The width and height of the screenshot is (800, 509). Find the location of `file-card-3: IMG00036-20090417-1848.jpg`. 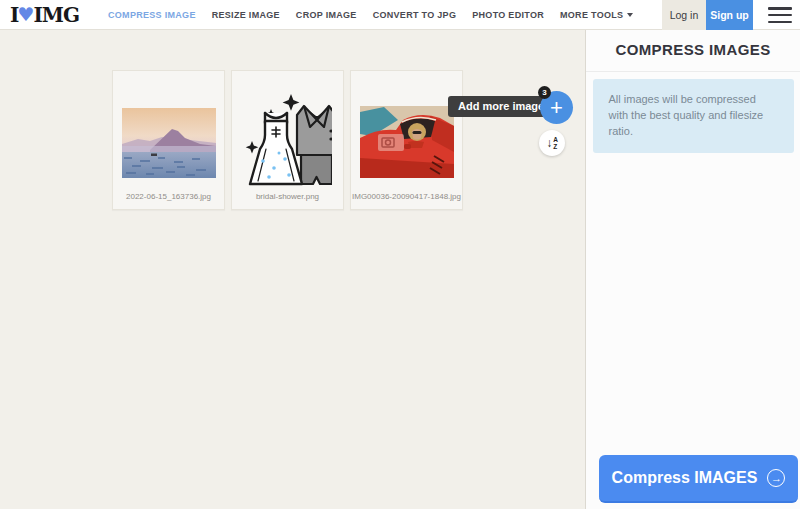

file-card-3: IMG00036-20090417-1848.jpg is located at coordinates (406, 140).